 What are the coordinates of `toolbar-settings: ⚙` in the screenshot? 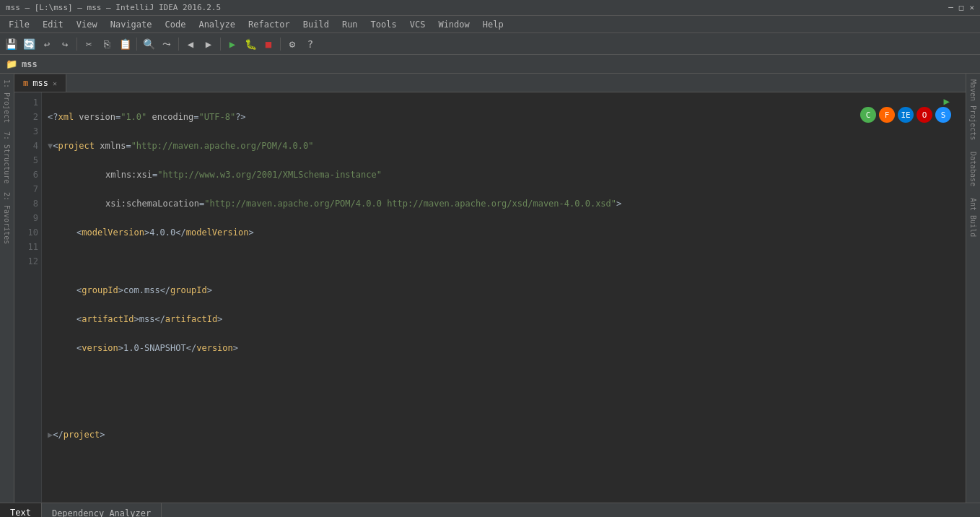 It's located at (292, 44).